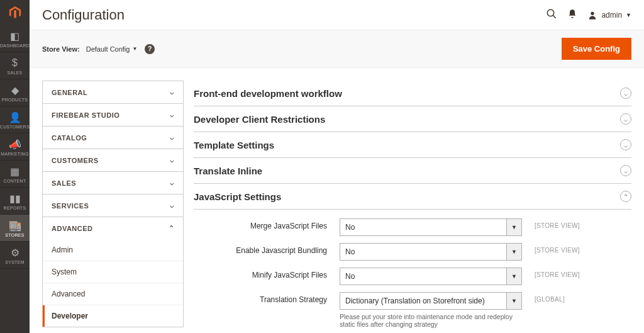  Describe the element at coordinates (267, 249) in the screenshot. I see `bundle-js-label: Enable Javascript Bundling` at that location.